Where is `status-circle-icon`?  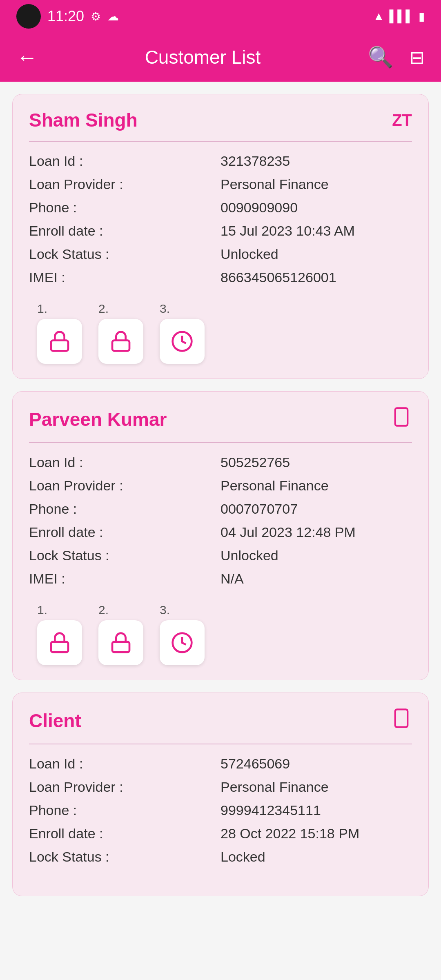 status-circle-icon is located at coordinates (29, 16).